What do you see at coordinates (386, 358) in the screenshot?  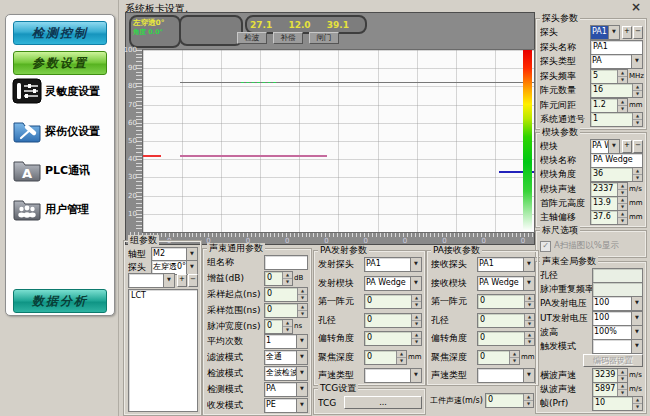 I see `tx-focus-depth: 0▲▼` at bounding box center [386, 358].